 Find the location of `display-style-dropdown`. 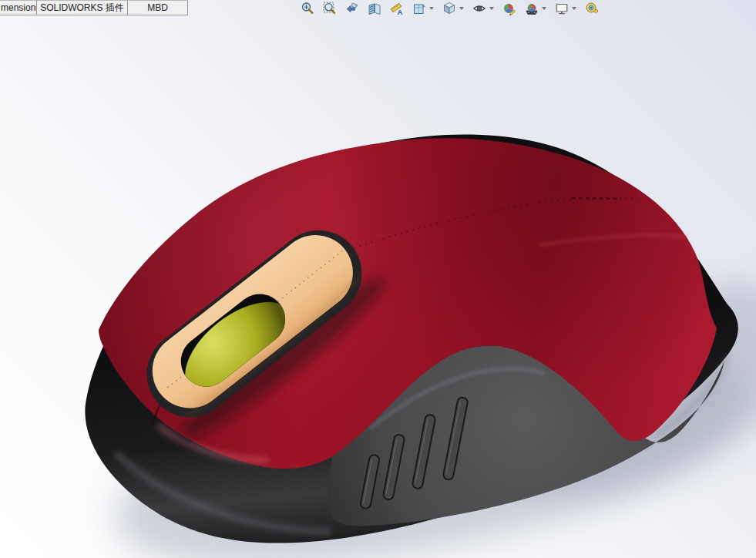

display-style-dropdown is located at coordinates (462, 8).